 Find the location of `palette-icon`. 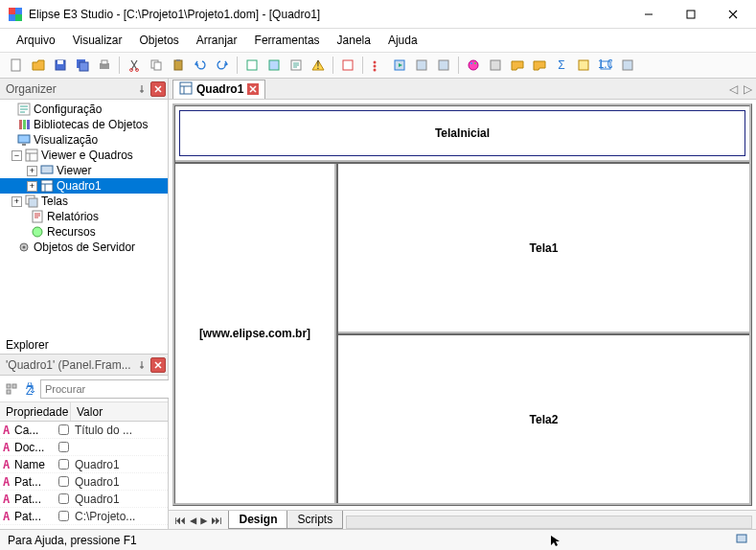

palette-icon is located at coordinates (473, 65).